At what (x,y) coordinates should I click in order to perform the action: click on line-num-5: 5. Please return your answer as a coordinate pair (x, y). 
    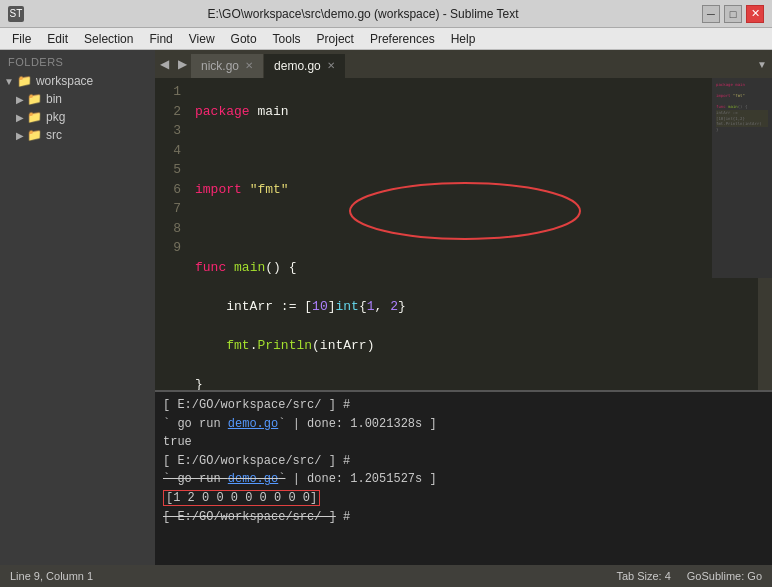
    Looking at the image, I should click on (168, 170).